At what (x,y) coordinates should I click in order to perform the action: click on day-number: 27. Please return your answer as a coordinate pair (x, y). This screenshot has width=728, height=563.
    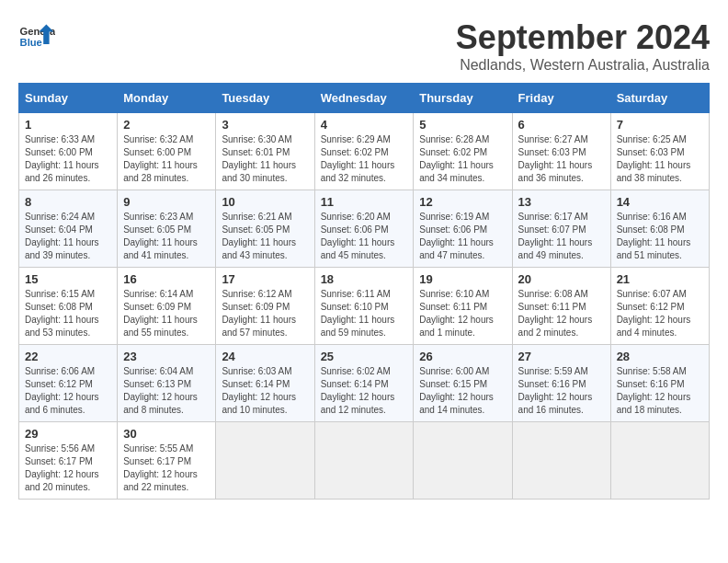
    Looking at the image, I should click on (562, 357).